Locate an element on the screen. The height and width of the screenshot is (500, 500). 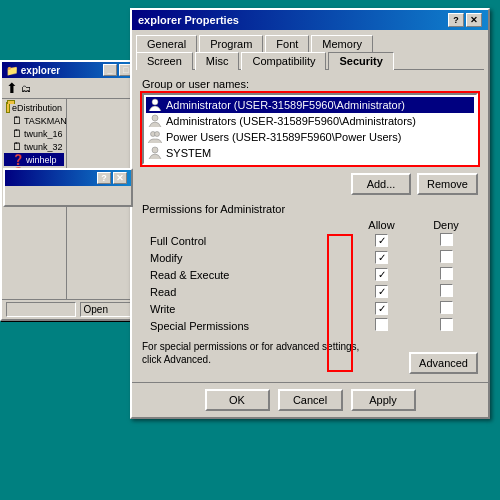
perm-row-3: Read is located at coordinates (310, 292).